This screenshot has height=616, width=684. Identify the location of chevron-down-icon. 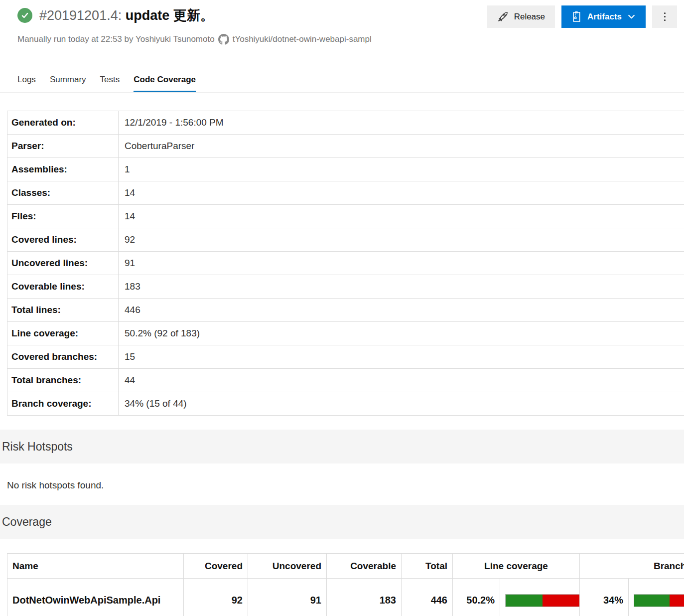
(632, 17).